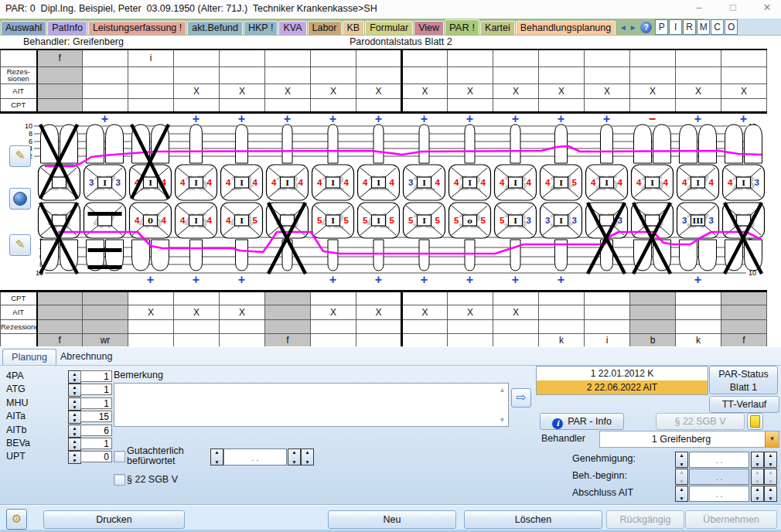 The image size is (781, 532). What do you see at coordinates (20, 156) in the screenshot?
I see `edit-upper-button: ✎` at bounding box center [20, 156].